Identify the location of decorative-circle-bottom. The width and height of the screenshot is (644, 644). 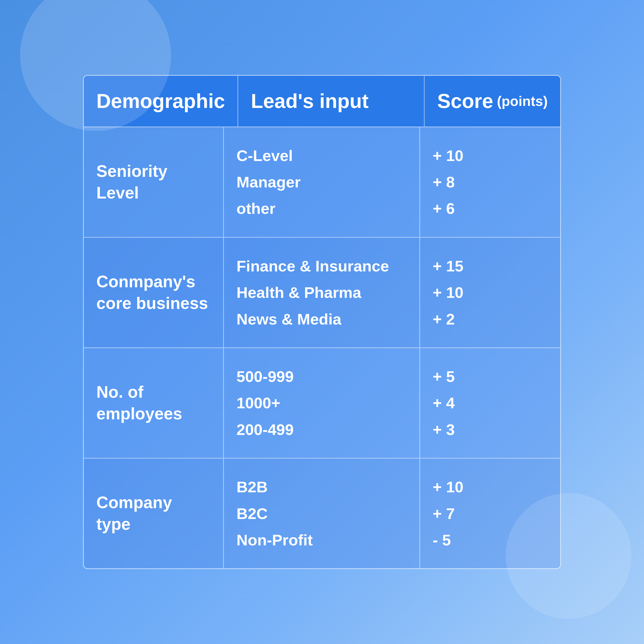
(569, 556).